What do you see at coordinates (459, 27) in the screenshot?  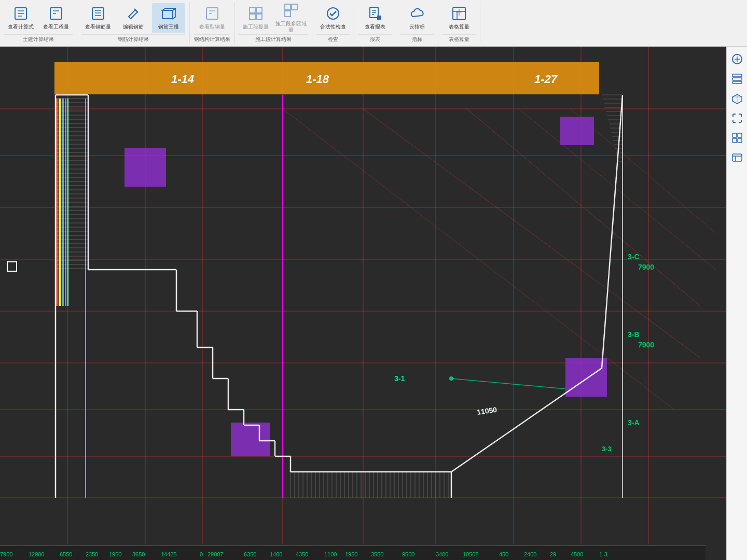 I see `table-calc-label: 表格算量` at bounding box center [459, 27].